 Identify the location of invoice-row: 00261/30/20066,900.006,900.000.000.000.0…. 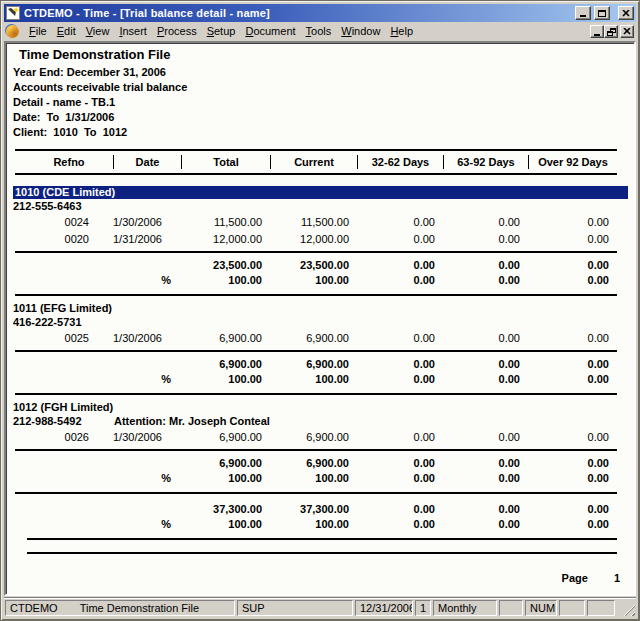
(321, 438).